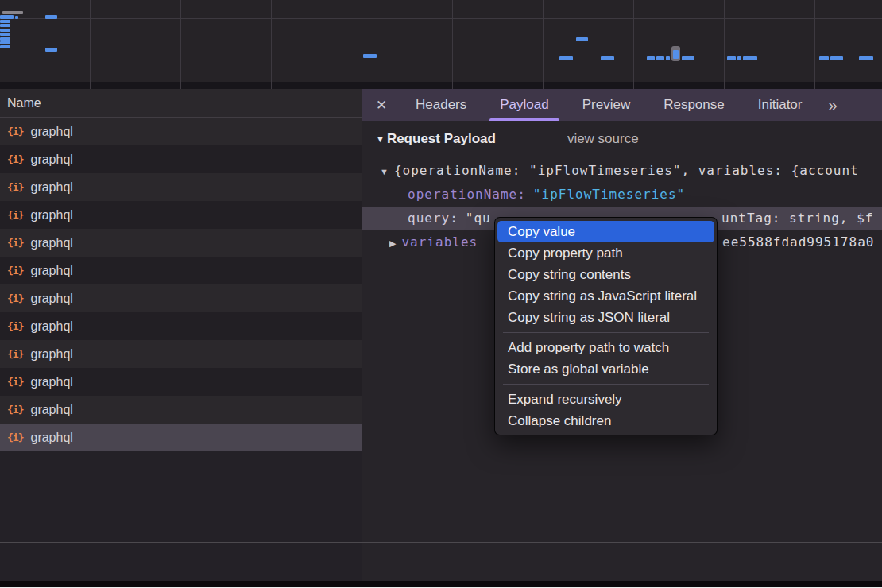  I want to click on menu-item-expand-recursively: Expand recursively, so click(605, 399).